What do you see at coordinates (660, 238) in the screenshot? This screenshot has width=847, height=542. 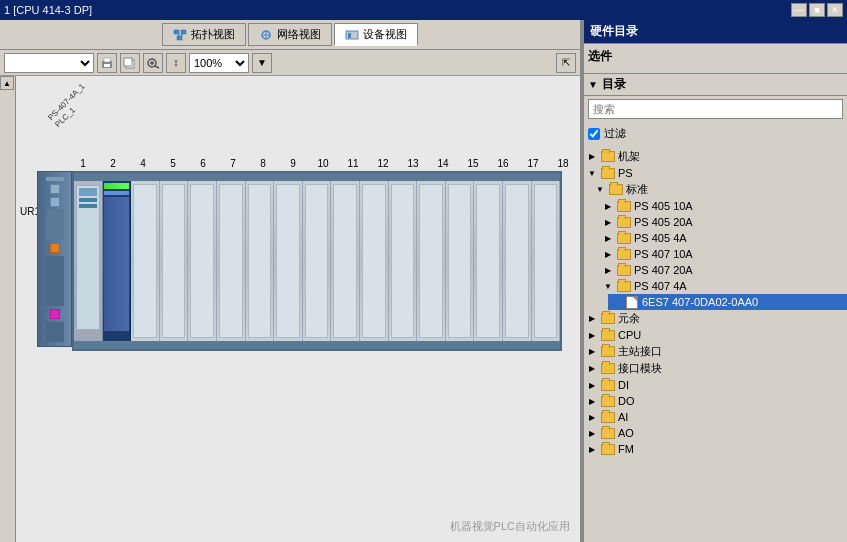 I see `tree-label-ps405-4a: PS 405 4A` at bounding box center [660, 238].